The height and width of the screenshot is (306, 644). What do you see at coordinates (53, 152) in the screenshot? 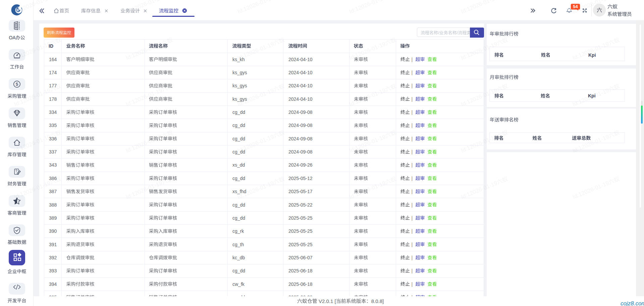
I see `svg-text: 337` at bounding box center [53, 152].